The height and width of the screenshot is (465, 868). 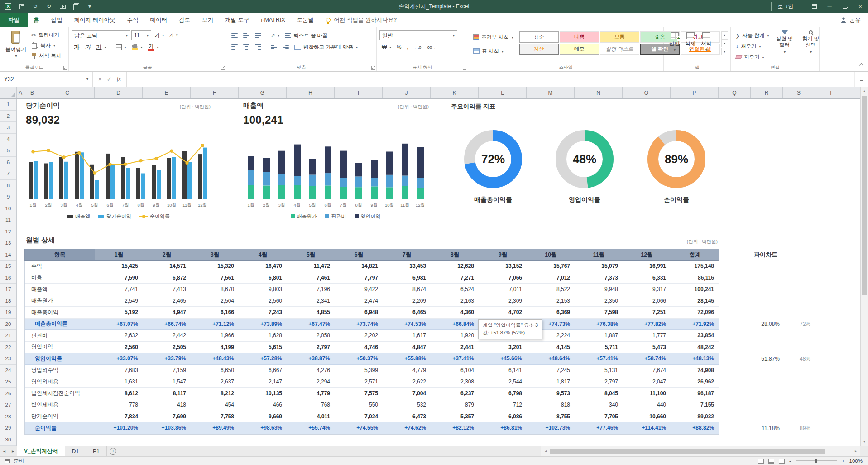 What do you see at coordinates (8, 174) in the screenshot?
I see `row-header-7: 7` at bounding box center [8, 174].